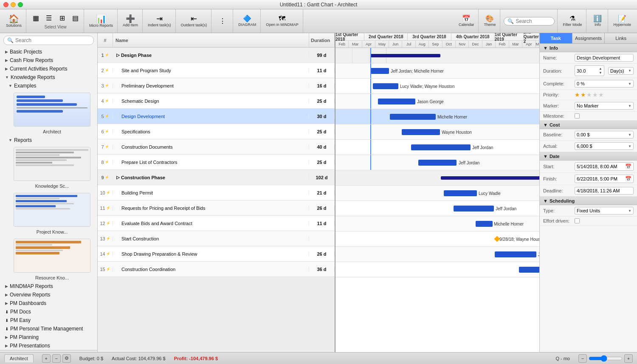 The height and width of the screenshot is (364, 637). Describe the element at coordinates (533, 21) in the screenshot. I see `toolbar-search-input` at that location.